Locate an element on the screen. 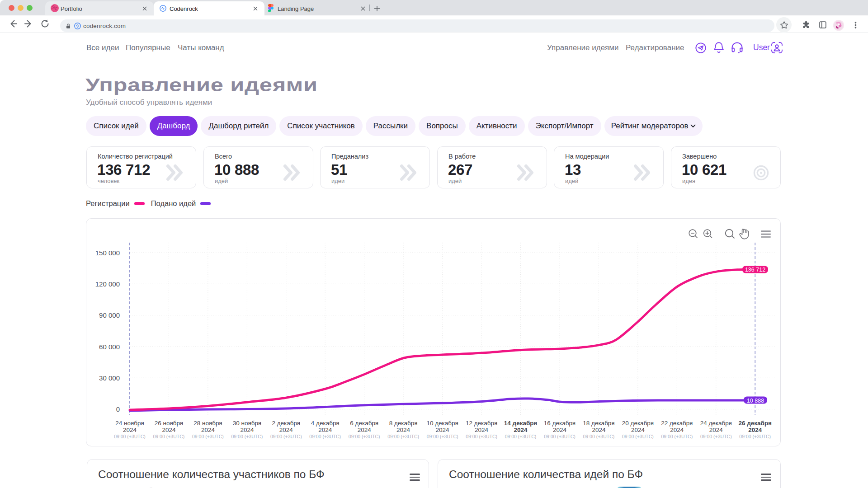 The image size is (868, 488). svg-text: 18 декабря is located at coordinates (599, 423).